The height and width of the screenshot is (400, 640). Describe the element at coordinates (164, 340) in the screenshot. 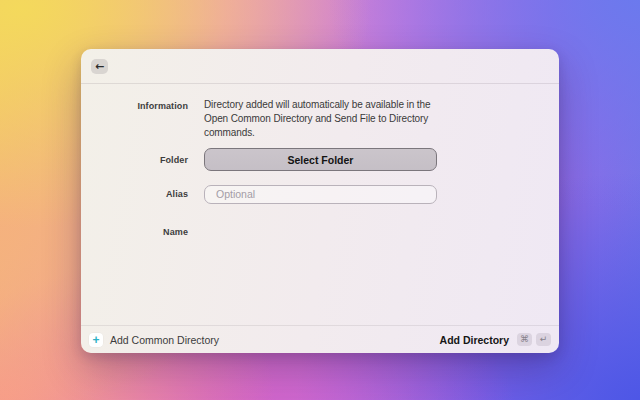

I see `add-common-directory-label: Add Common Directory` at that location.